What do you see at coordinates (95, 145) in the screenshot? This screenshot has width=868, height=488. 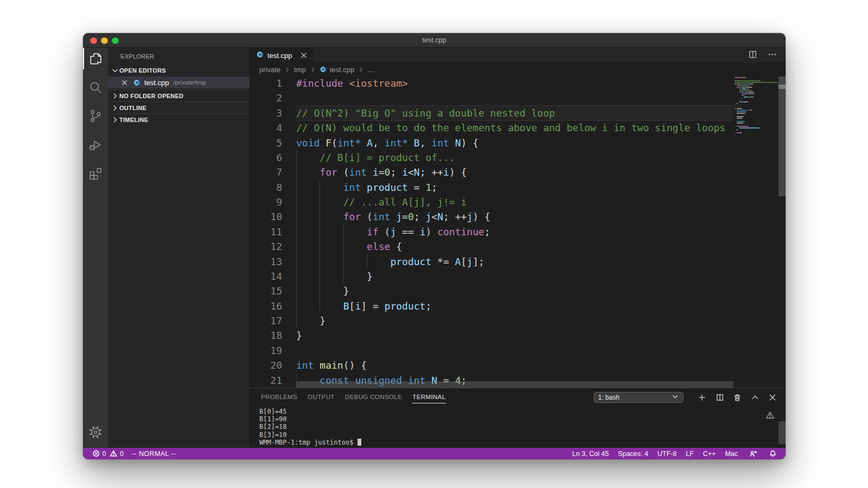 I see `run-debug-icon` at bounding box center [95, 145].